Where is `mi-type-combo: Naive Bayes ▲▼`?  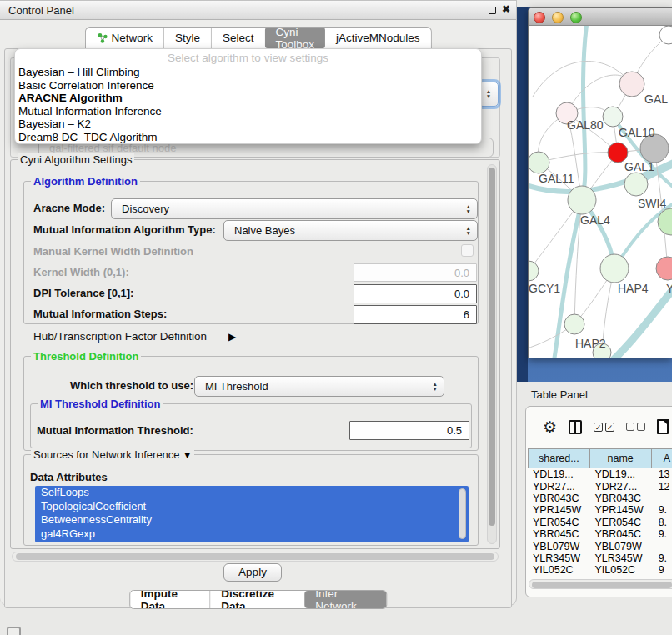
mi-type-combo: Naive Bayes ▲▼ is located at coordinates (350, 230).